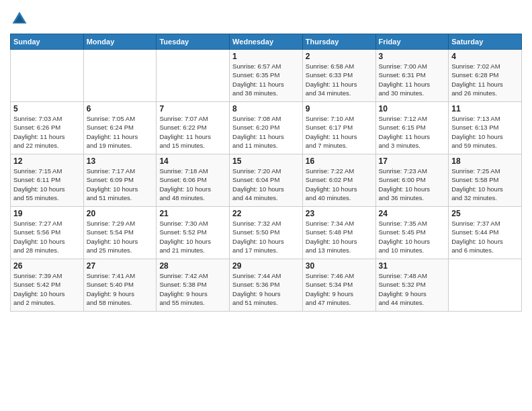  Describe the element at coordinates (339, 109) in the screenshot. I see `day-number: 9` at that location.